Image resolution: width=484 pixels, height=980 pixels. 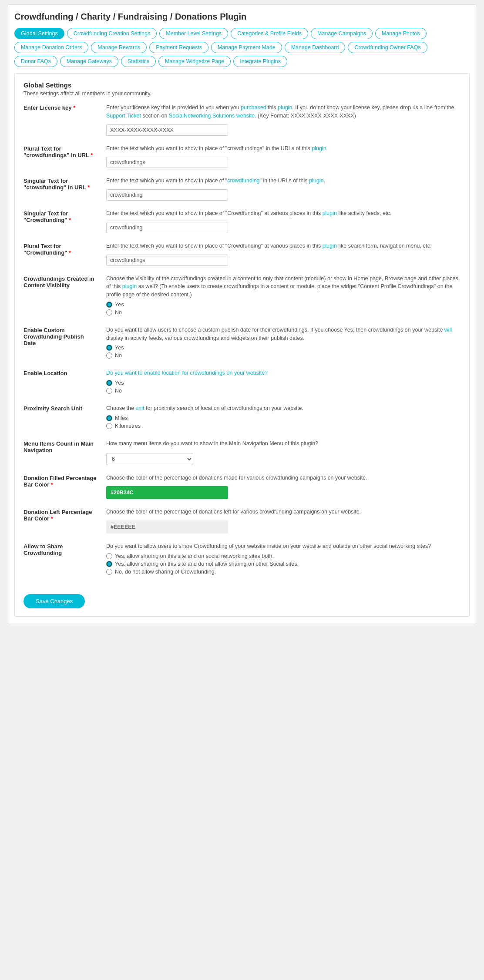 I want to click on license-key-label: Enter License key *, so click(x=60, y=107).